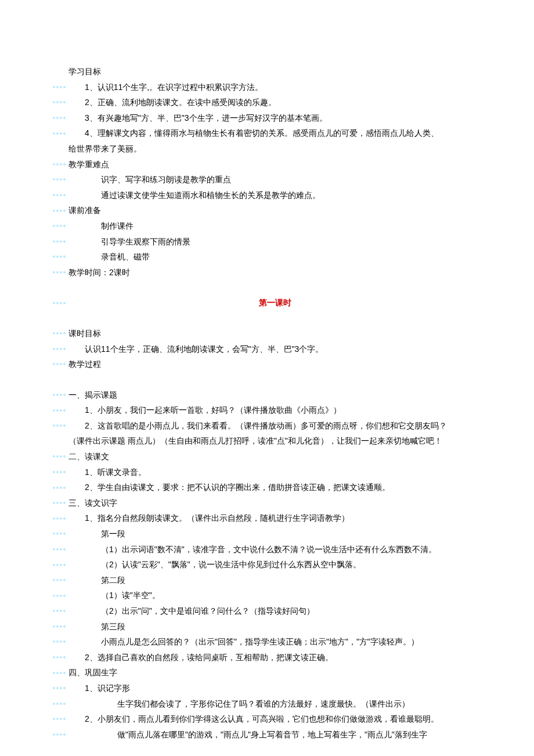 The height and width of the screenshot is (756, 534). I want to click on s3-d2-label: 第二段, so click(267, 581).